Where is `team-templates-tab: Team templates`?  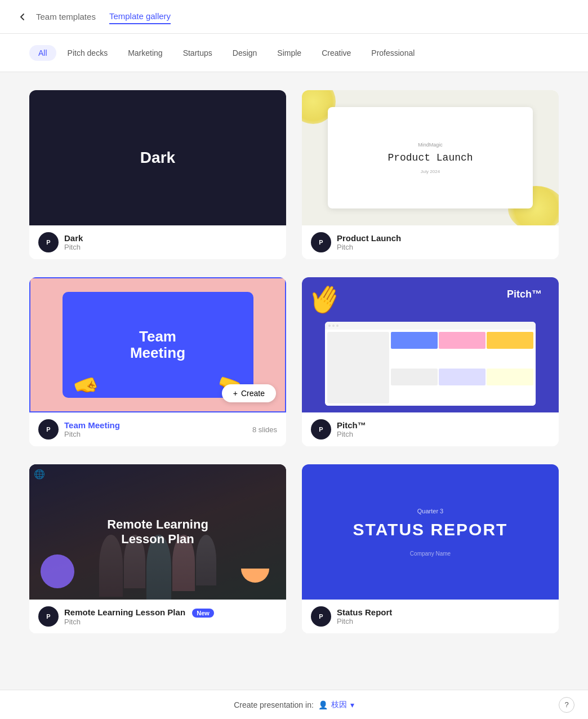
team-templates-tab: Team templates is located at coordinates (66, 17).